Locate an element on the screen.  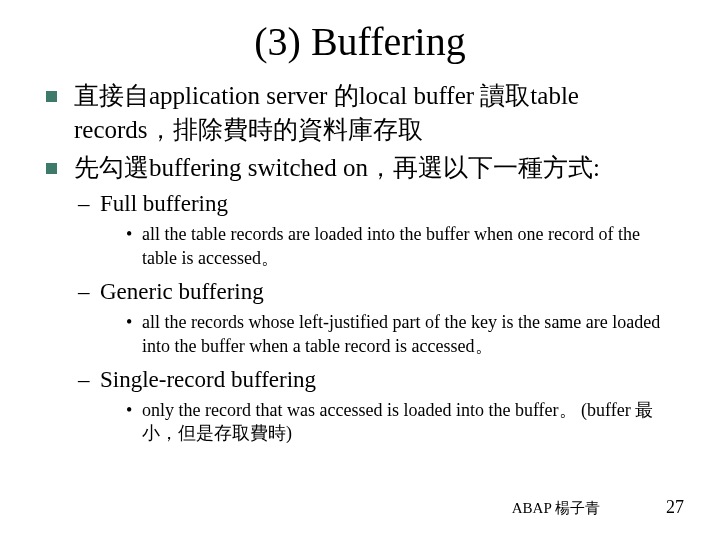
detail-item: • all the table records are loaded into … is located at coordinates (401, 246).